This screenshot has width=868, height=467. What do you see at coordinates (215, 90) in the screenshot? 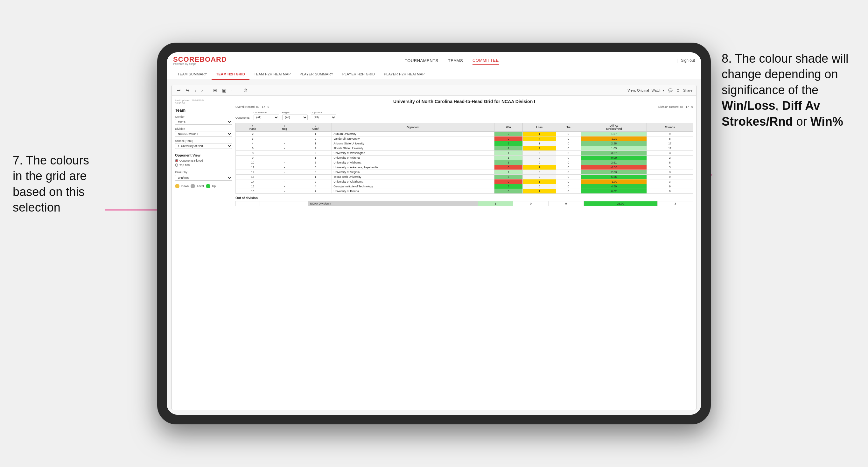
I see `zoom-reset-button: ⊞` at bounding box center [215, 90].